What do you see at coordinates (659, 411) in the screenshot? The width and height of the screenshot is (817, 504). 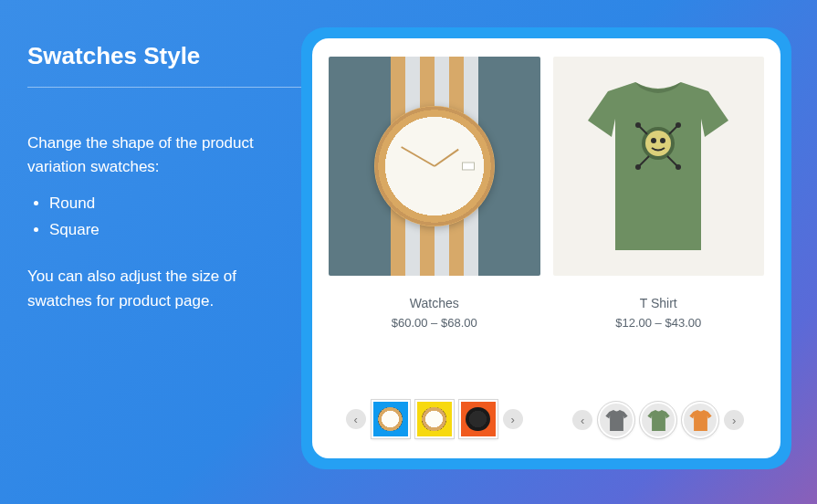 I see `swatch-row-tshirt: ‹ ›` at bounding box center [659, 411].